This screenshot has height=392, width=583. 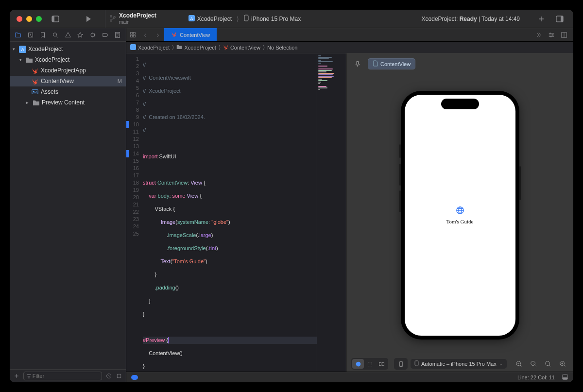 What do you see at coordinates (19, 19) in the screenshot?
I see `close-window-button` at bounding box center [19, 19].